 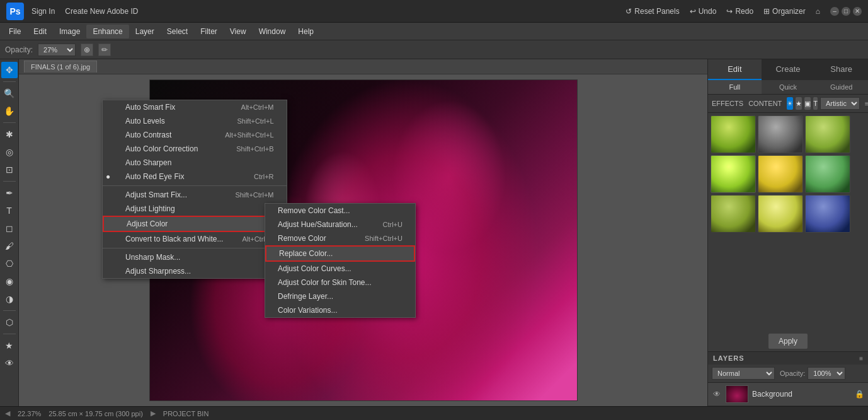 I want to click on menu-item-adjust-color: Adjust Color ▶, so click(x=195, y=224).